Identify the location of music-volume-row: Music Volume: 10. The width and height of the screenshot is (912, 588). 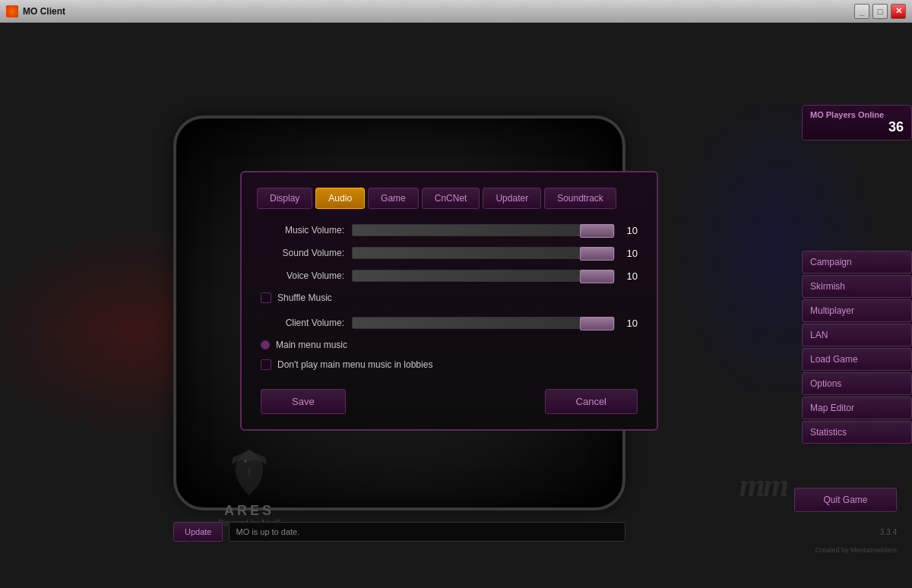
(449, 230).